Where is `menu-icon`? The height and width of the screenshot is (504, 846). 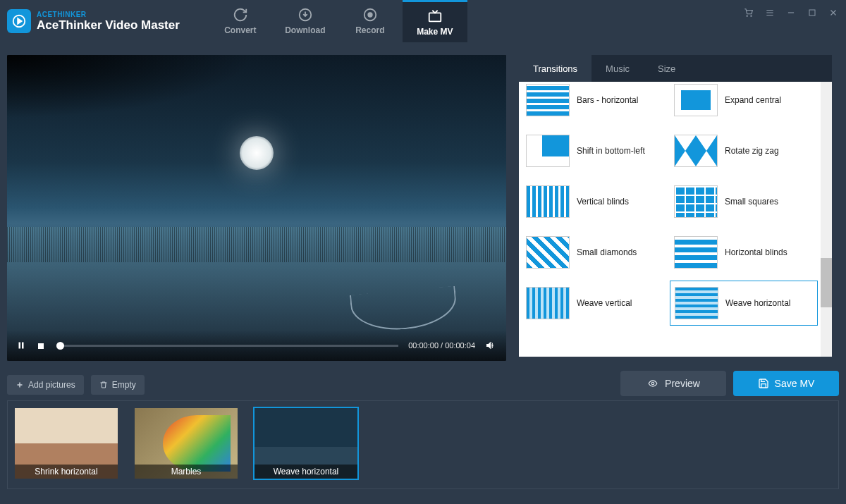 menu-icon is located at coordinates (770, 13).